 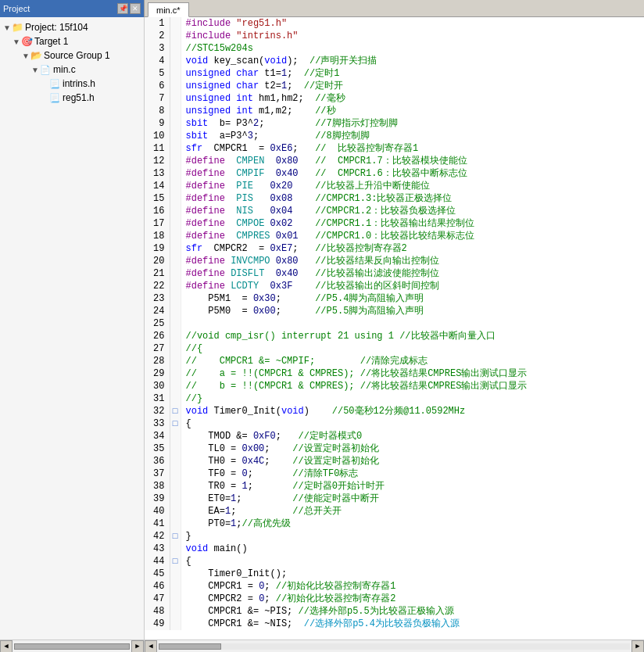 What do you see at coordinates (413, 511) in the screenshot?
I see `line-code: EA=1; //总开关开` at bounding box center [413, 511].